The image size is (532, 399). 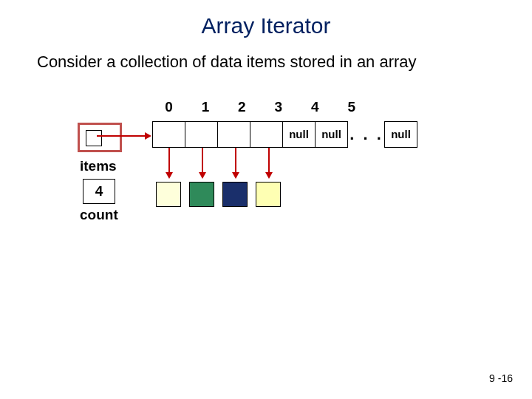 What do you see at coordinates (501, 378) in the screenshot?
I see `slide-number: 9 -16` at bounding box center [501, 378].